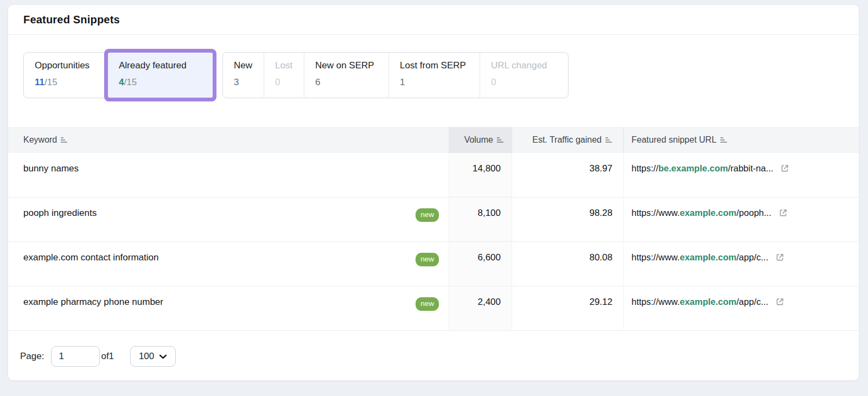 The height and width of the screenshot is (396, 868). Describe the element at coordinates (40, 82) in the screenshot. I see `tab-opportunities-count: 11` at that location.